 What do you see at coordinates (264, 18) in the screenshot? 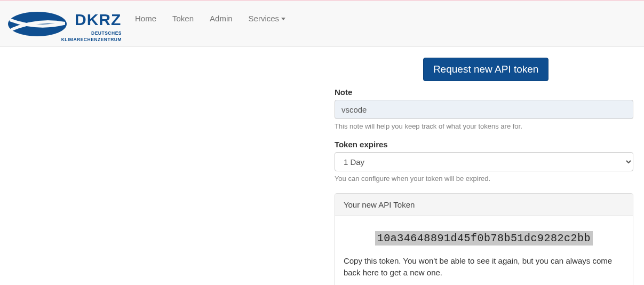
I see `nav-services-label: Services` at bounding box center [264, 18].